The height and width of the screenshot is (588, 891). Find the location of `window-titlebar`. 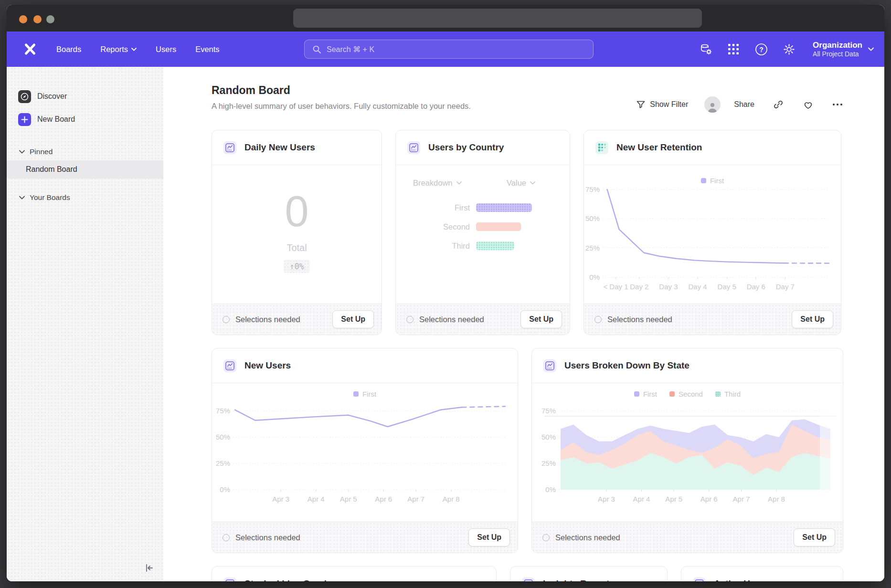

window-titlebar is located at coordinates (446, 18).